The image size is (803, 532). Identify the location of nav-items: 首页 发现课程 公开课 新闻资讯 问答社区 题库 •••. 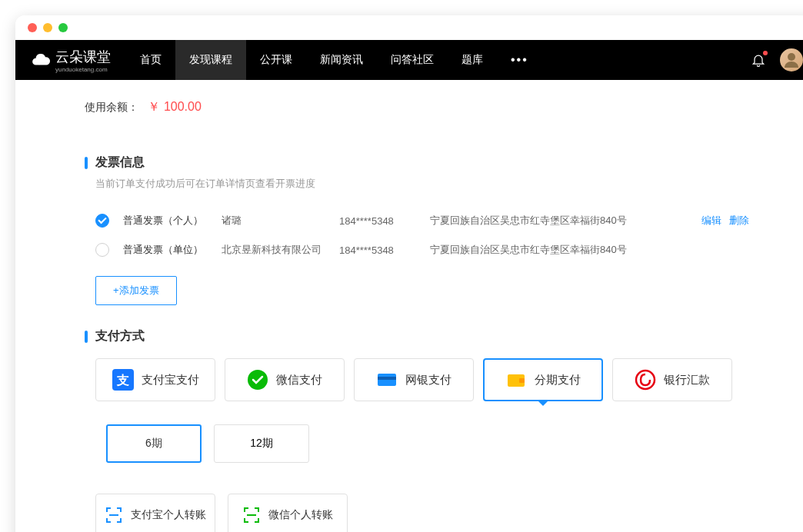
(334, 60).